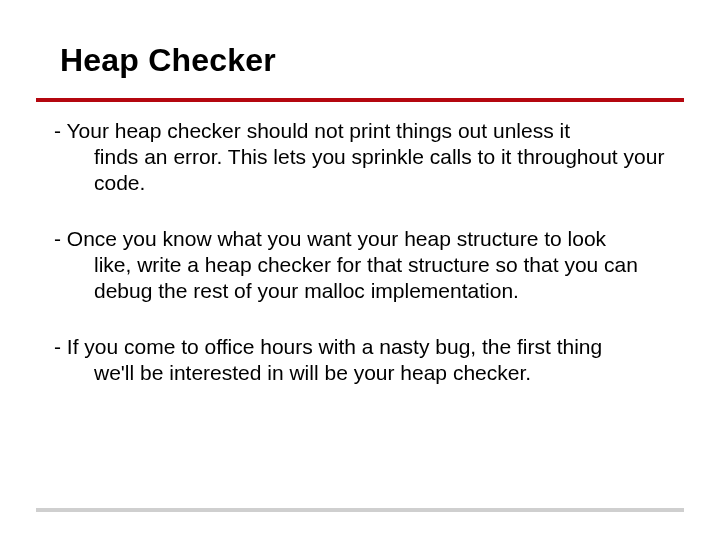  Describe the element at coordinates (360, 100) in the screenshot. I see `title-divider` at that location.